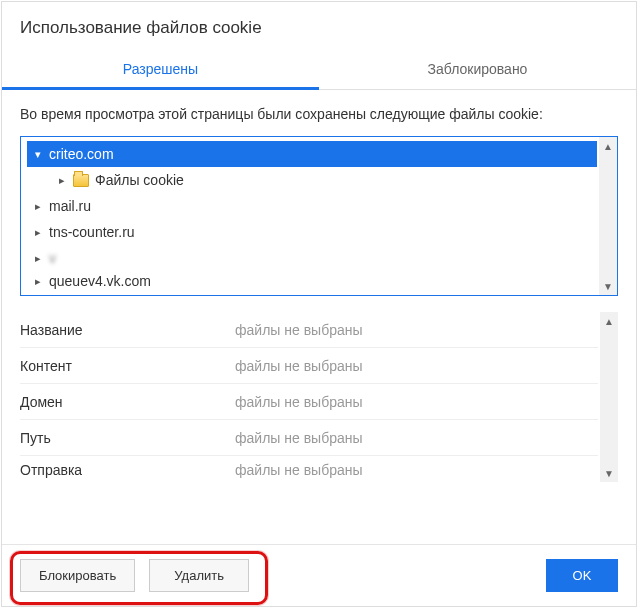  Describe the element at coordinates (309, 469) in the screenshot. I see `detail-row-send: Отправка файлы не выбраны` at that location.